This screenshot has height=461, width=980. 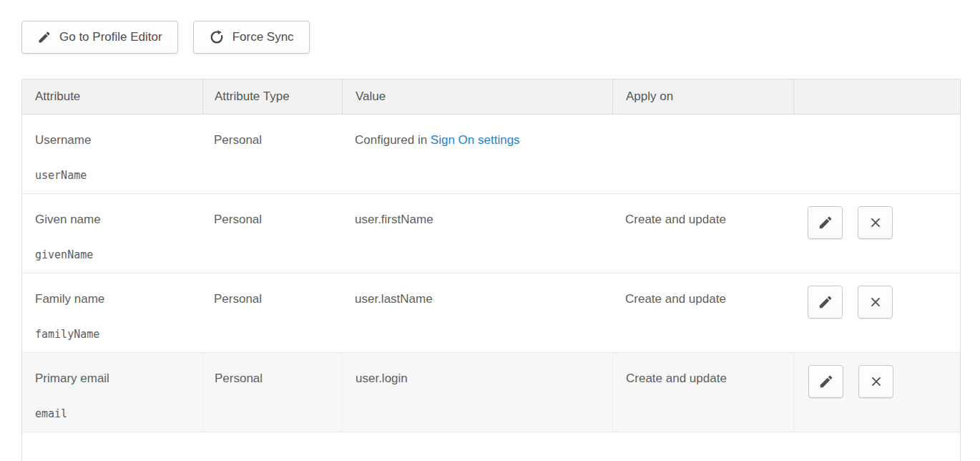 What do you see at coordinates (112, 154) in the screenshot?
I see `attribute-cell: Username userName` at bounding box center [112, 154].